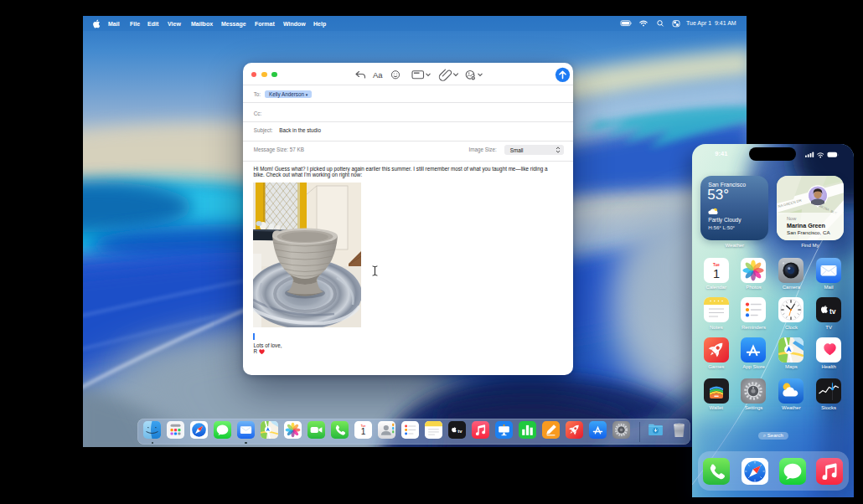 This screenshot has height=504, width=863. I want to click on svg-text: Aa, so click(378, 74).